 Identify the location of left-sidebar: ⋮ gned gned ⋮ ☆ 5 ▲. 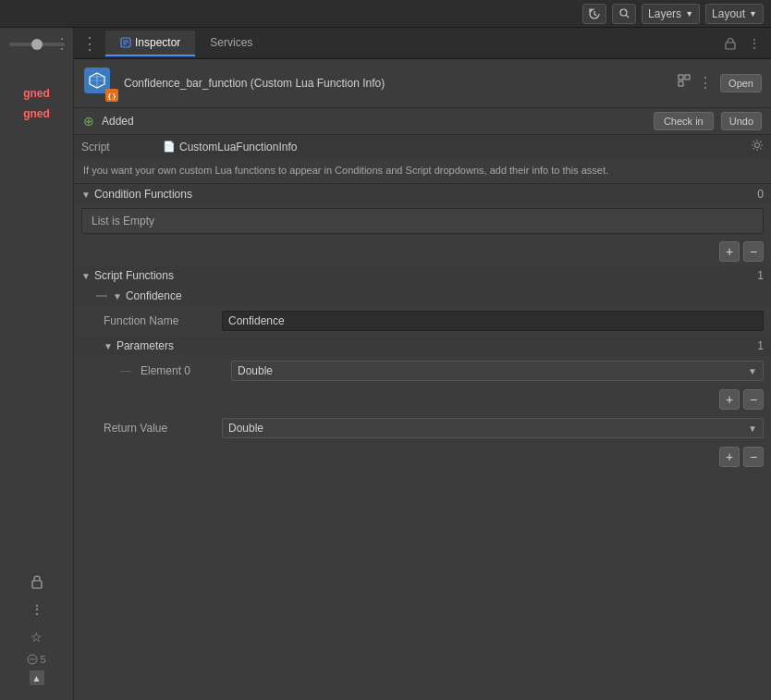
(37, 364).